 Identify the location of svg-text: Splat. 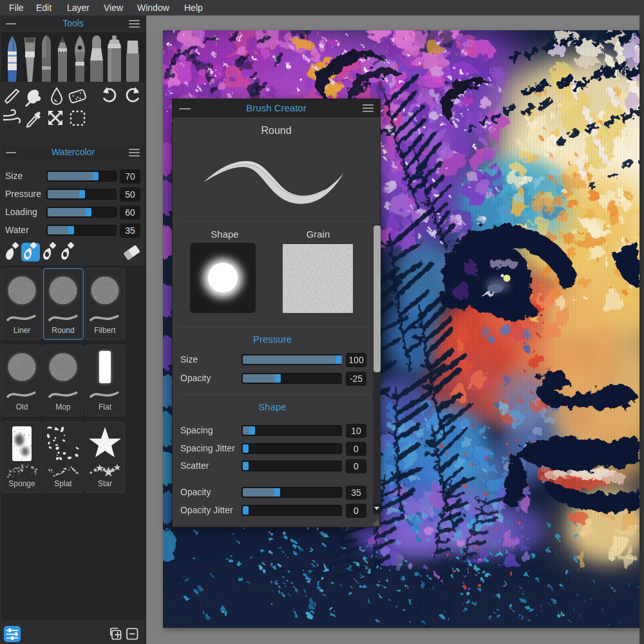
(63, 484).